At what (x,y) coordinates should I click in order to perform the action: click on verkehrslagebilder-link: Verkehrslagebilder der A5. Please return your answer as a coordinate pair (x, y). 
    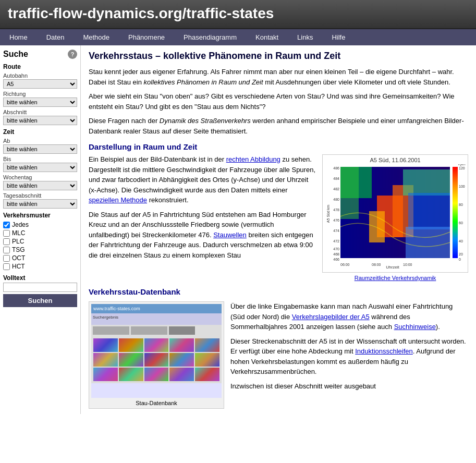
    Looking at the image, I should click on (331, 317).